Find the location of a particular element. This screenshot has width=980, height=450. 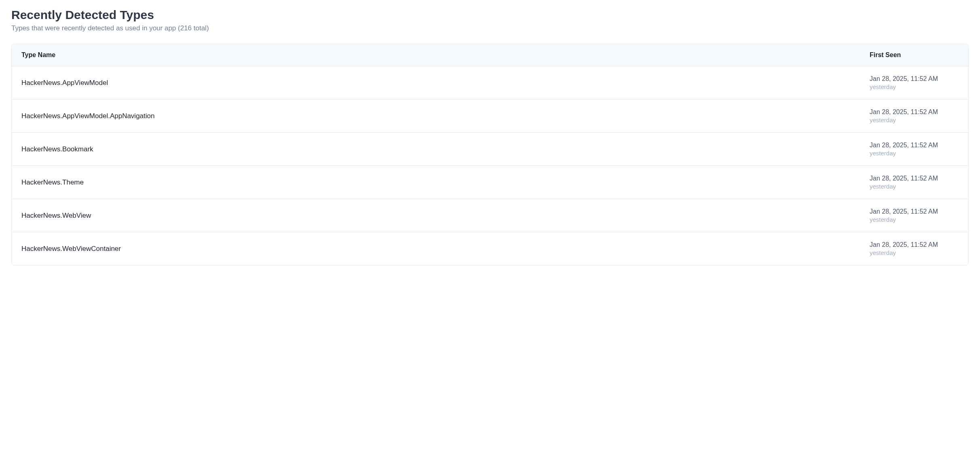

type-name-cell: HackerNews.AppViewModel is located at coordinates (446, 83).